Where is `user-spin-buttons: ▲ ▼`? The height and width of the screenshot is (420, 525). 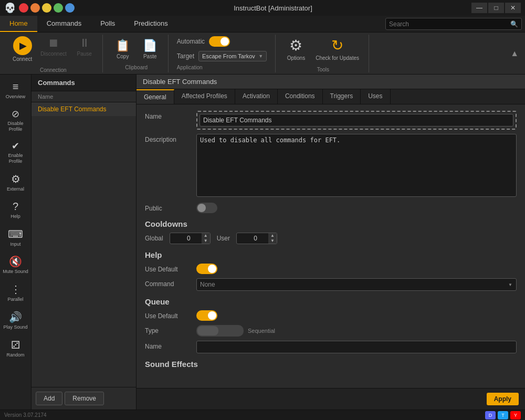
user-spin-buttons: ▲ ▼ is located at coordinates (272, 238).